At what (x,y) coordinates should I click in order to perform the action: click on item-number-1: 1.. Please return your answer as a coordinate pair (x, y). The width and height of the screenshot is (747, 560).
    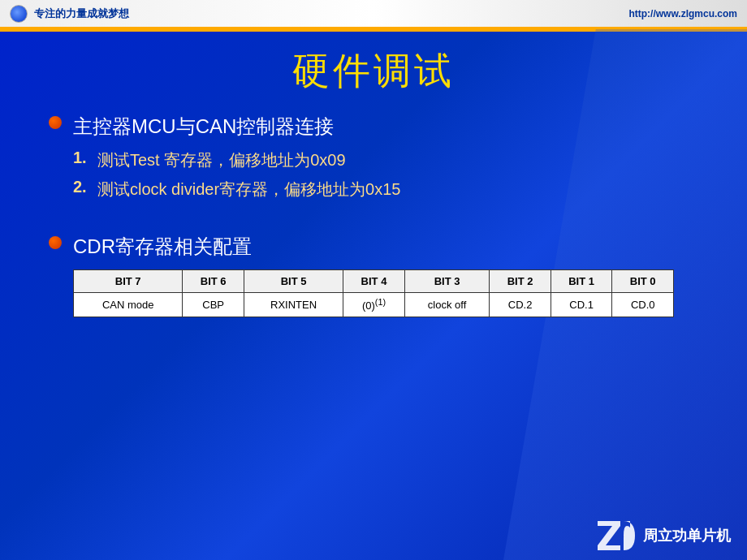
    Looking at the image, I should click on (81, 157).